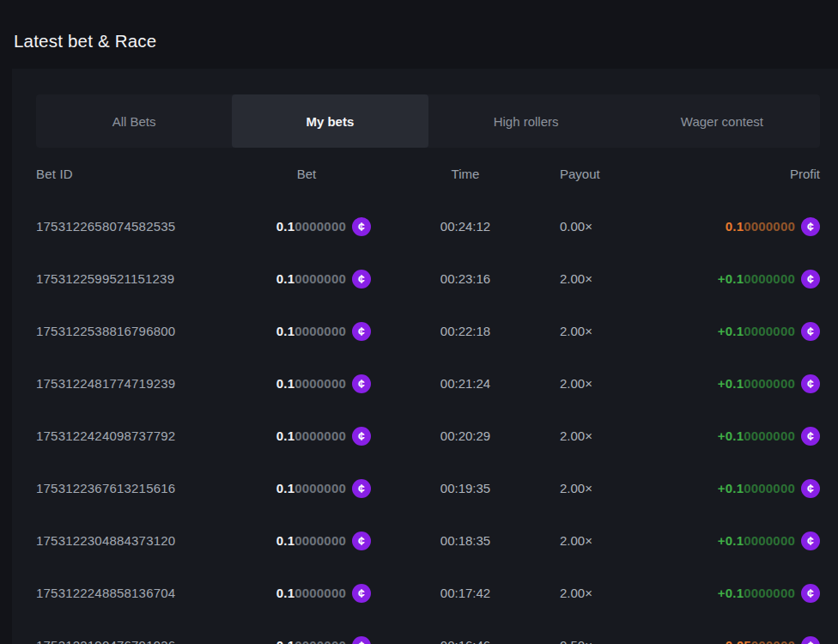  Describe the element at coordinates (134, 121) in the screenshot. I see `tab-all-bets: All Bets` at that location.